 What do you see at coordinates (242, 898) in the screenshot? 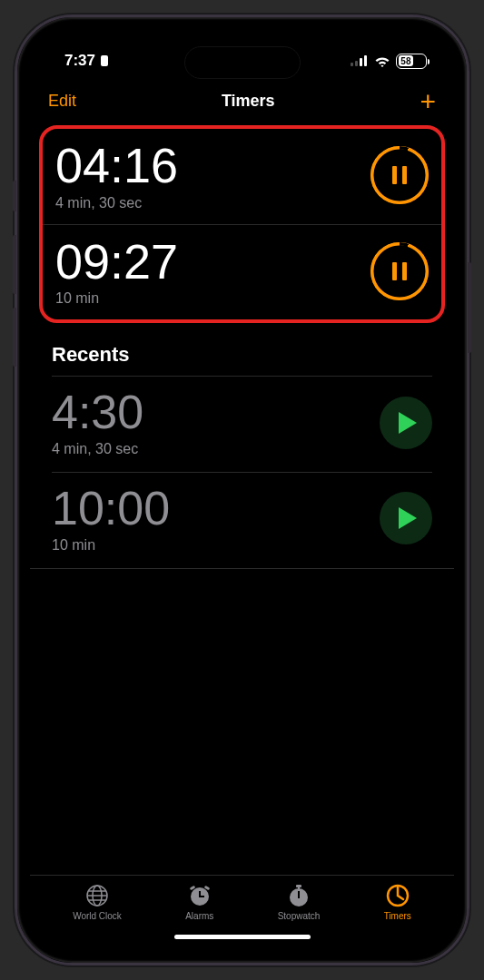
I see `tab-bar: World Clock Alarms Stopwatch Timers` at bounding box center [242, 898].